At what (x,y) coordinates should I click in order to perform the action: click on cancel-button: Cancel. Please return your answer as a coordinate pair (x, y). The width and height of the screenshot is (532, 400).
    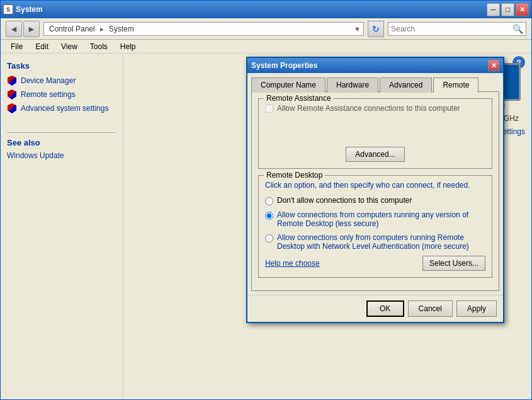
    Looking at the image, I should click on (431, 309).